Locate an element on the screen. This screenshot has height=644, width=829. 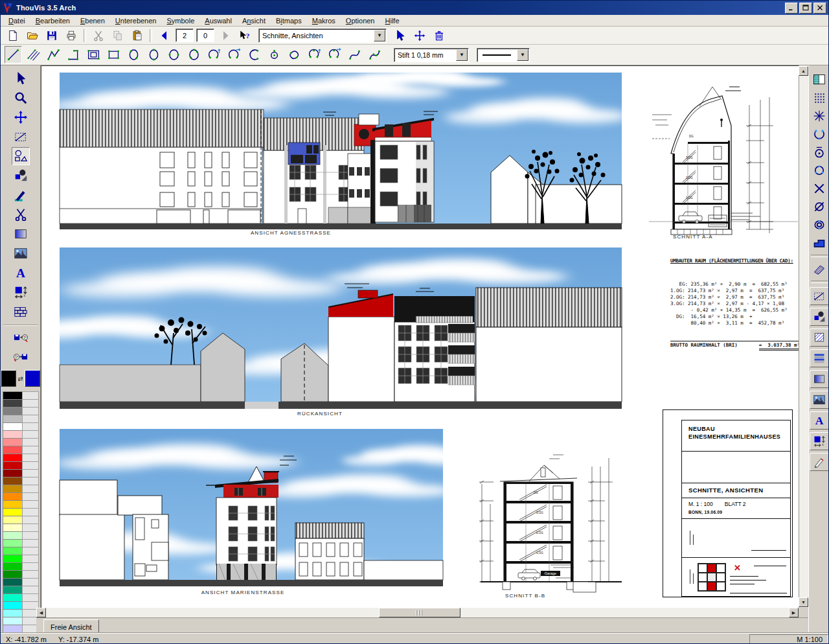
next-sheet-button is located at coordinates (225, 36).